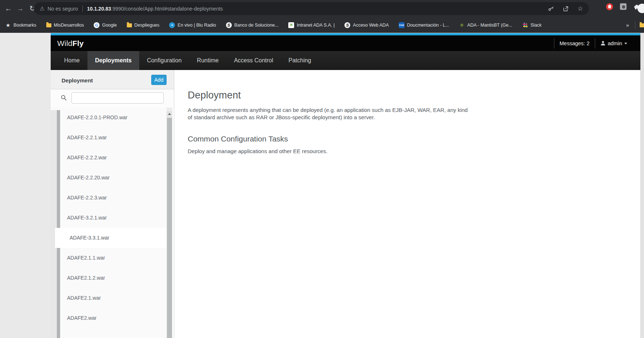 Image resolution: width=644 pixels, height=338 pixels. I want to click on main-navigation: HomeDeploymentsConfigurationRuntimeAcces…, so click(346, 61).